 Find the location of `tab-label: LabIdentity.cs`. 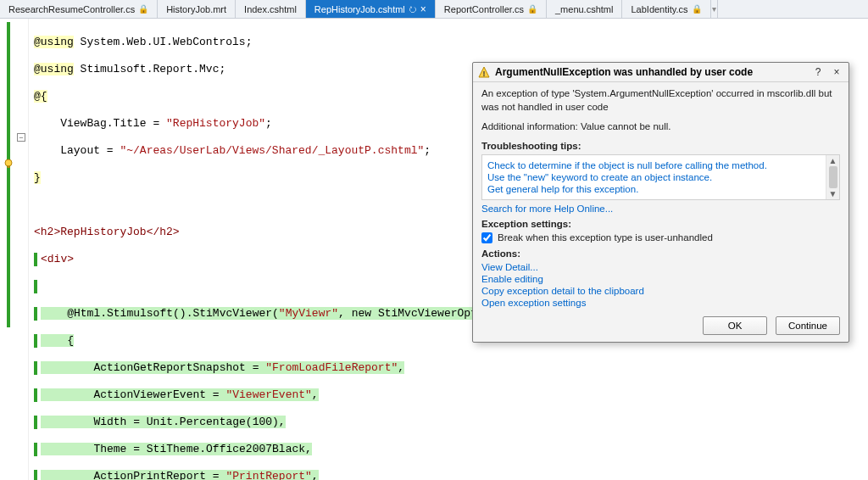

tab-label: LabIdentity.cs is located at coordinates (659, 9).